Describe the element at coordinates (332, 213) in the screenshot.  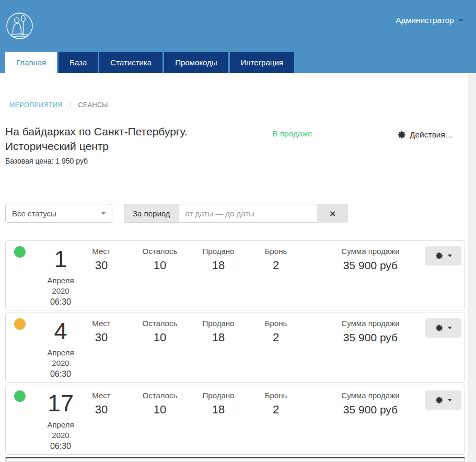
I see `clear-filter-button: ×` at that location.